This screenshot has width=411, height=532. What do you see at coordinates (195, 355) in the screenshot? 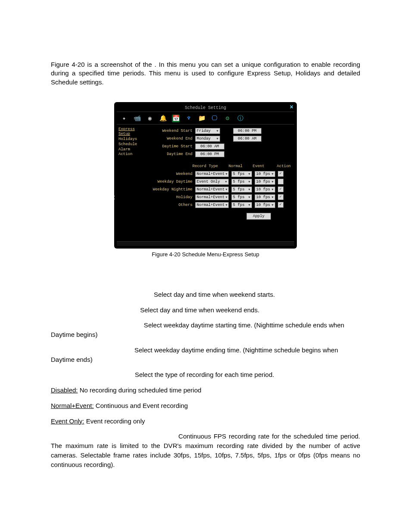
I see `def-text: Select weekday daytime ending time. (Nig…` at bounding box center [195, 355].